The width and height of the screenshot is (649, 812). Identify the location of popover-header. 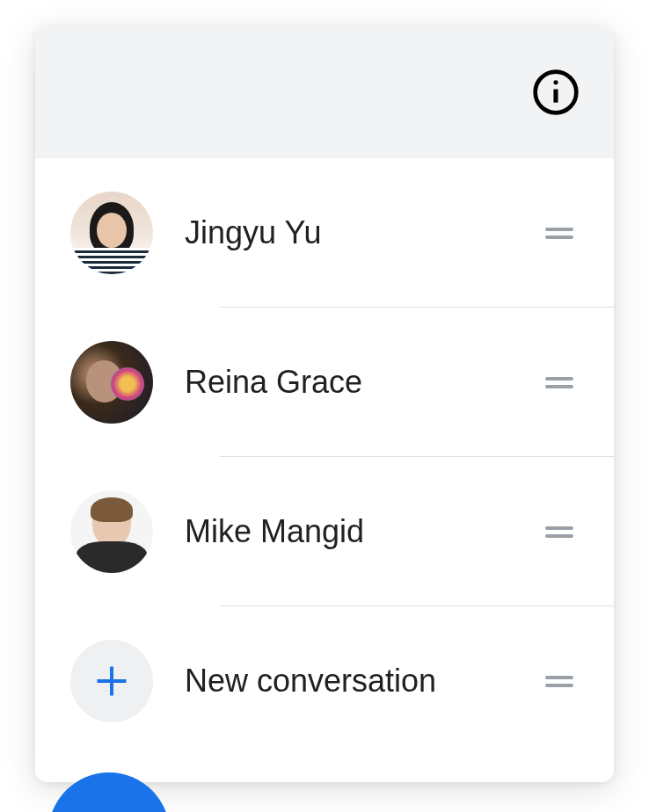
(324, 92).